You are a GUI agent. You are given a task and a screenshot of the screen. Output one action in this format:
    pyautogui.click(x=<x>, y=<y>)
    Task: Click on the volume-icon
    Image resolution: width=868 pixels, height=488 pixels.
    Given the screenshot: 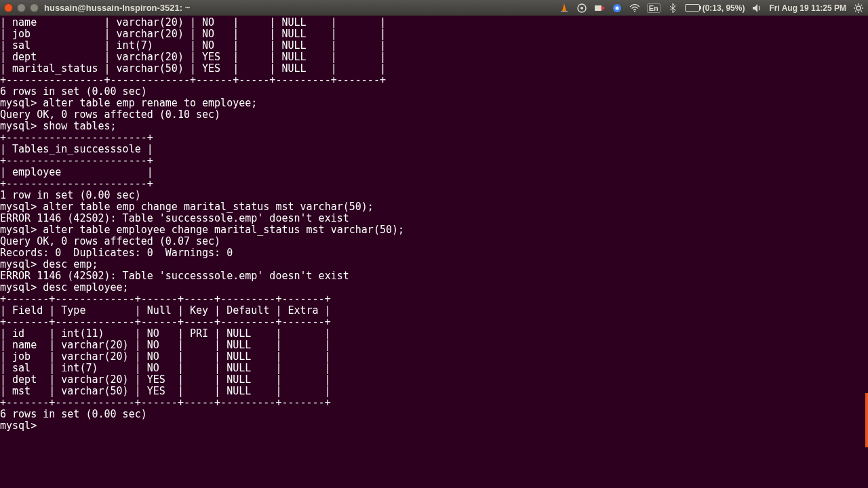 What is the action you would take?
    pyautogui.click(x=757, y=8)
    